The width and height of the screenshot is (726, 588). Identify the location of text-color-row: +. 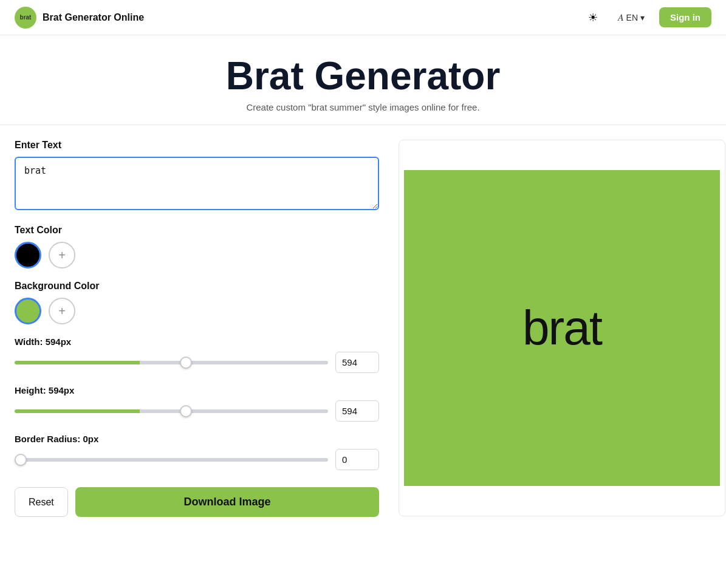
(197, 255).